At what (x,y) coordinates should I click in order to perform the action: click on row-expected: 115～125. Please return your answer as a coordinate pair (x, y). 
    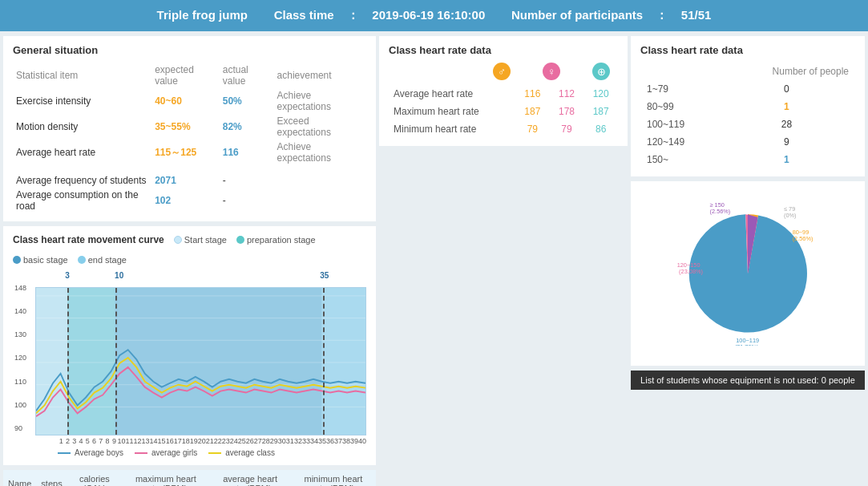
    Looking at the image, I should click on (186, 152).